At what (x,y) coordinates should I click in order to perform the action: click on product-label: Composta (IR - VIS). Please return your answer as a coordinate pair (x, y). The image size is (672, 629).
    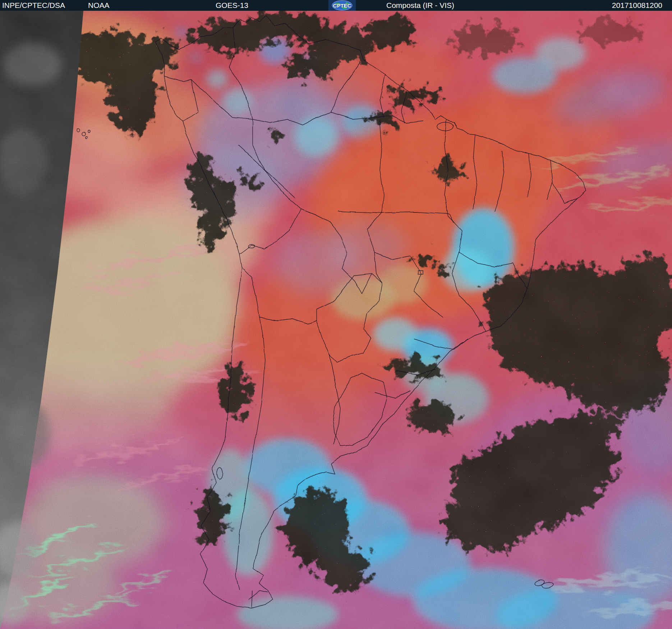
    Looking at the image, I should click on (420, 5).